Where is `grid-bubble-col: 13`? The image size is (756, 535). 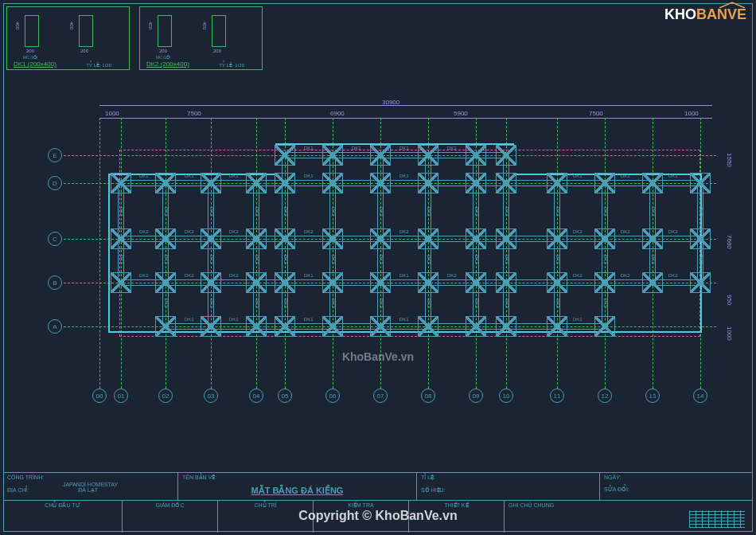
grid-bubble-col: 13 is located at coordinates (653, 396).